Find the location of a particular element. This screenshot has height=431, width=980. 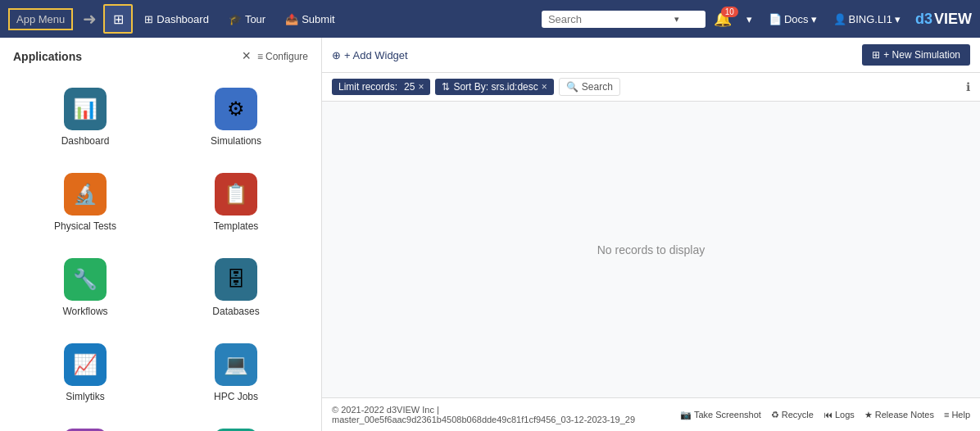

app-item-hpc-jobs: 💻 HPC Jobs is located at coordinates (236, 373).